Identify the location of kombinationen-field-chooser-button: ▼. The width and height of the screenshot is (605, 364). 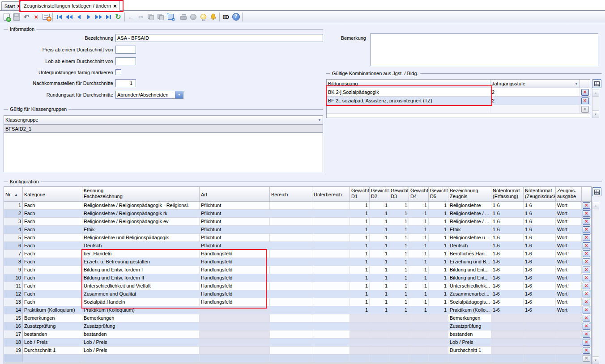
(597, 84).